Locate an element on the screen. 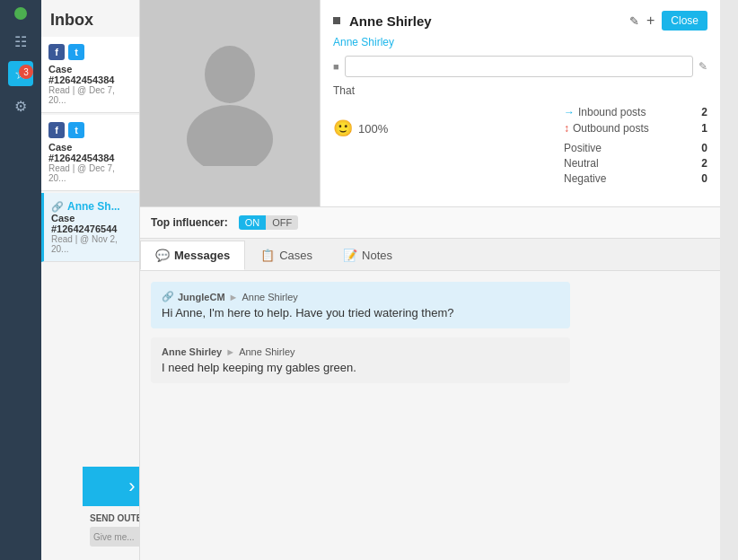 This screenshot has height=560, width=738. notes-tab-icon: 📝 is located at coordinates (350, 255).